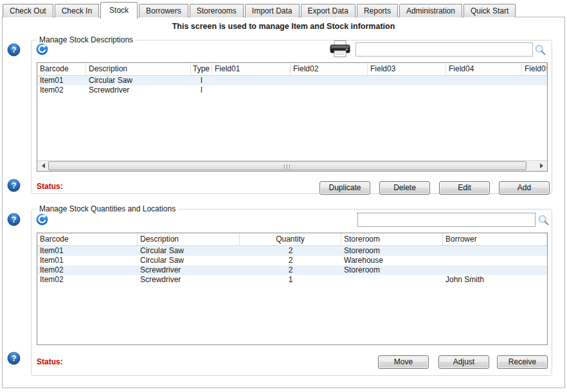 The height and width of the screenshot is (392, 567). I want to click on table-row: Item02 Screwdriver I, so click(292, 90).